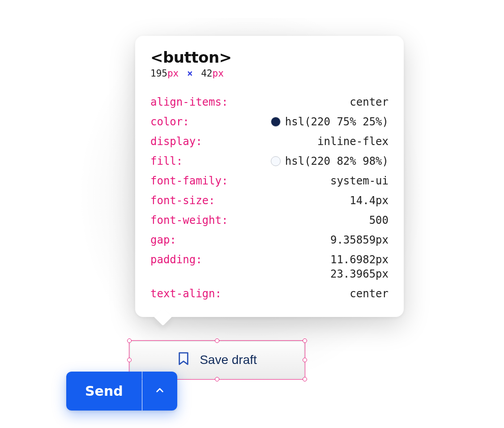  What do you see at coordinates (122, 391) in the screenshot?
I see `send-button-group: Send` at bounding box center [122, 391].